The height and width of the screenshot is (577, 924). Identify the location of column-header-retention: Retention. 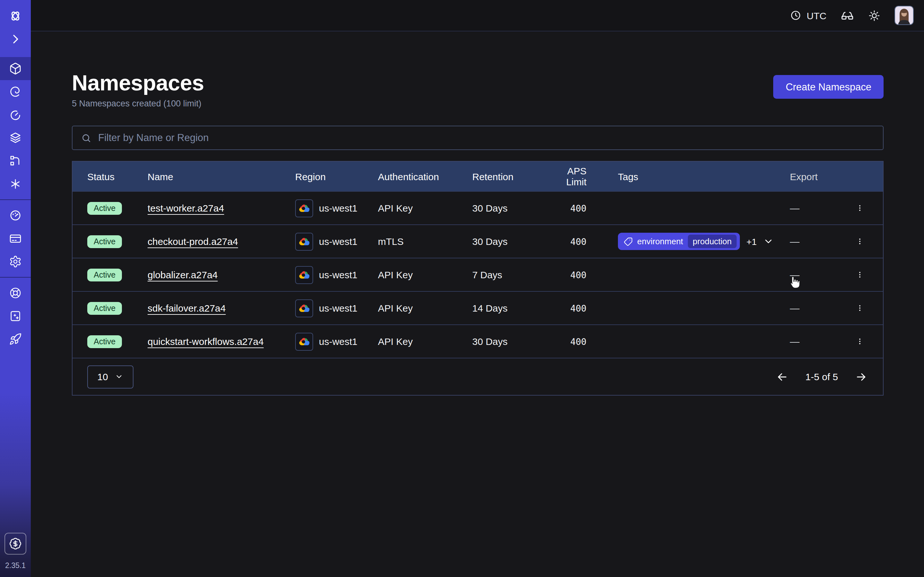
(509, 176).